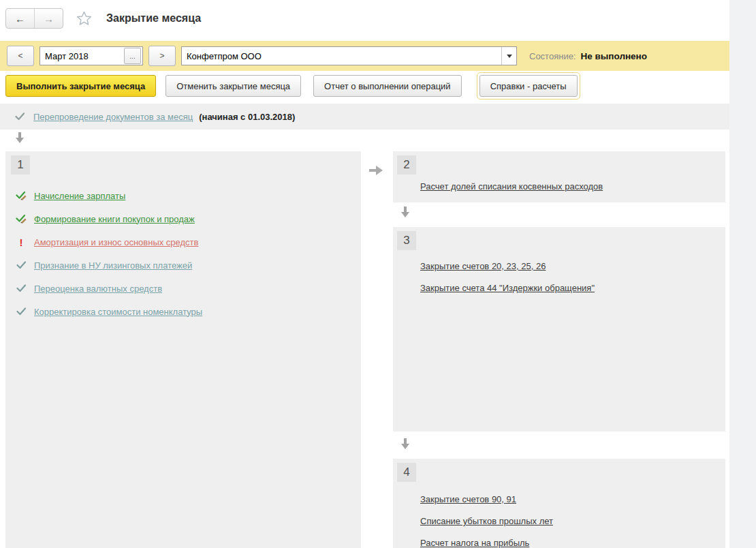  Describe the element at coordinates (407, 165) in the screenshot. I see `stage-number-badge: 2` at that location.